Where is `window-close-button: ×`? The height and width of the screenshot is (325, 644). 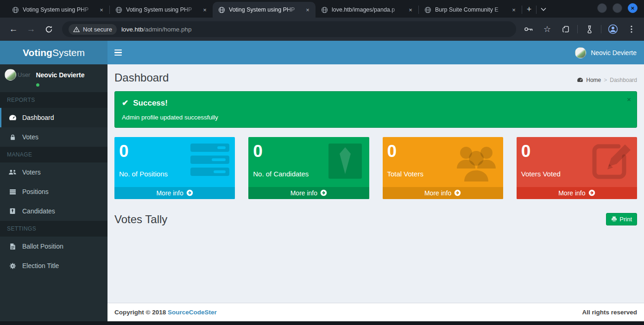 window-close-button: × is located at coordinates (633, 8).